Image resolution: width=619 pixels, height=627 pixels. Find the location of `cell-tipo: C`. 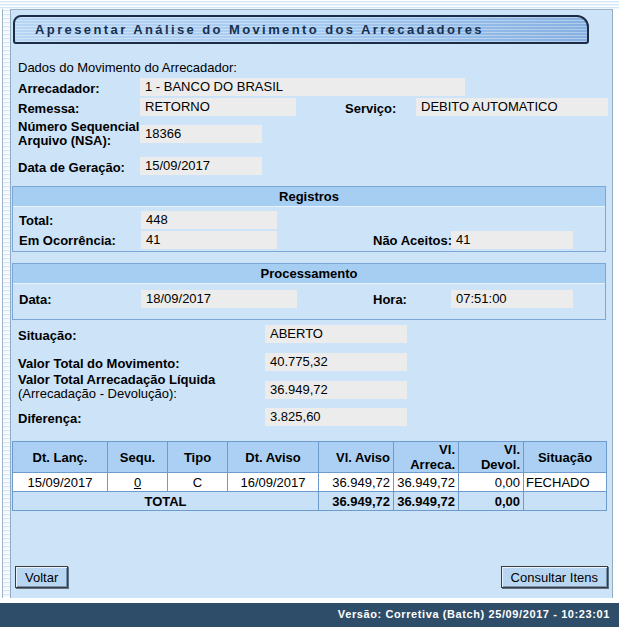

cell-tipo: C is located at coordinates (198, 482).